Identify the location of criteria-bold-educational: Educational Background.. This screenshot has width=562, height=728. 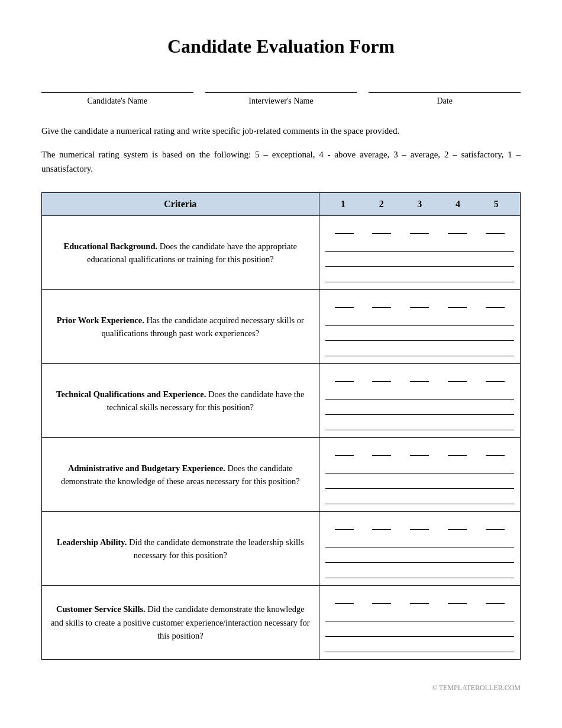
(111, 246).